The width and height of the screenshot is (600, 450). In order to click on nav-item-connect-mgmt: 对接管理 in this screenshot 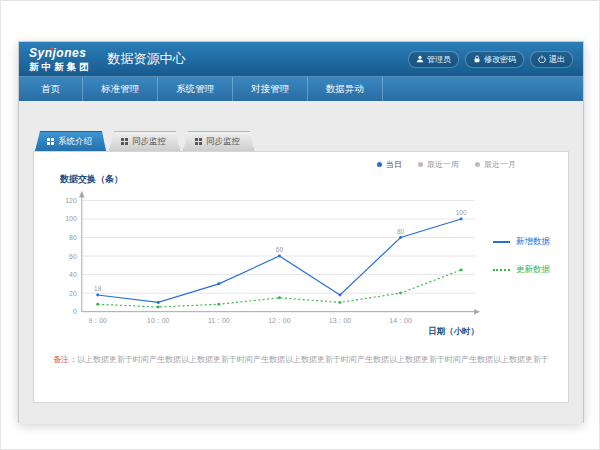, I will do `click(270, 89)`.